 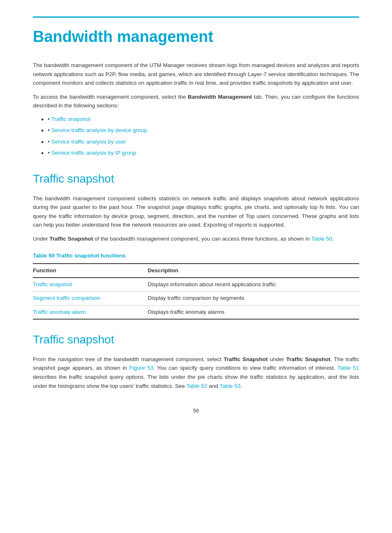 I want to click on bold-traffic-snapshot-nav2: Traffic Snapshot, so click(x=308, y=359).